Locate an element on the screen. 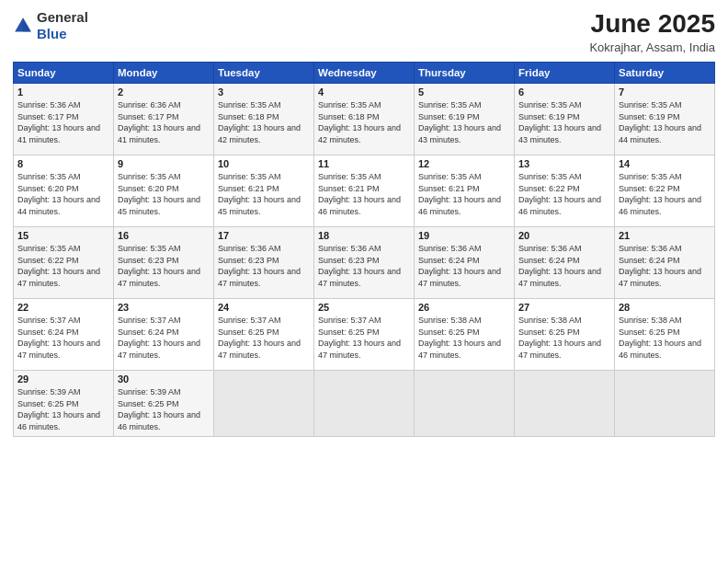 This screenshot has height=563, width=728. day-number: 8 is located at coordinates (63, 164).